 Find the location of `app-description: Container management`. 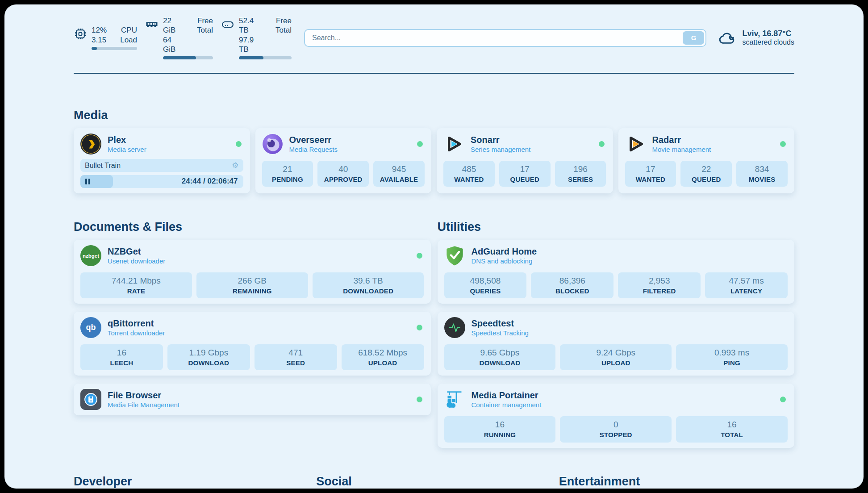

app-description: Container management is located at coordinates (506, 405).